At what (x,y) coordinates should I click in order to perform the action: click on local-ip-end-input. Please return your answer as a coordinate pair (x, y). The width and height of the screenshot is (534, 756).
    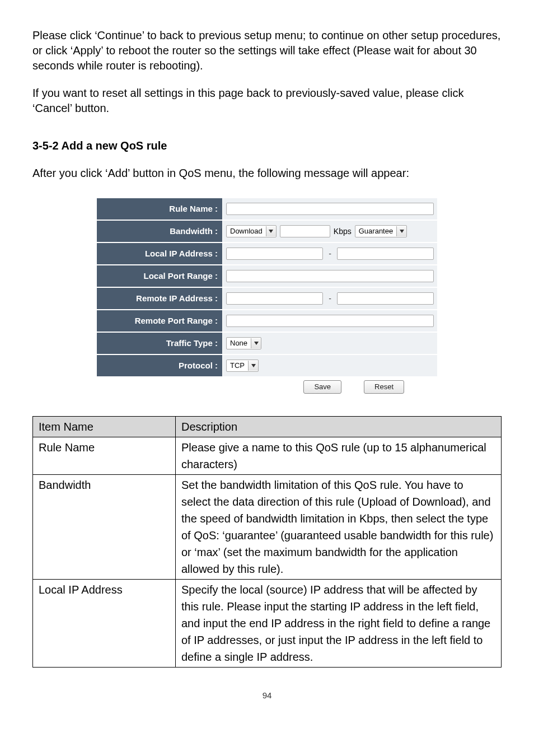
    Looking at the image, I should click on (385, 254).